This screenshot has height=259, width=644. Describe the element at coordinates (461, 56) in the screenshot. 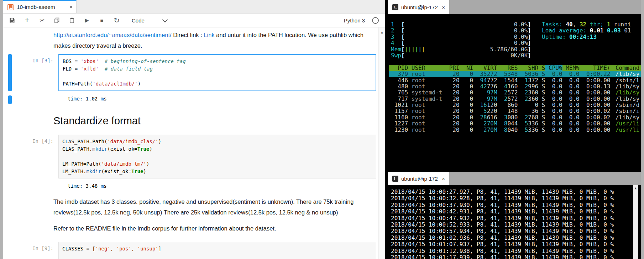

I see `htop-meter-swp: Swp[0K/0K]` at that location.